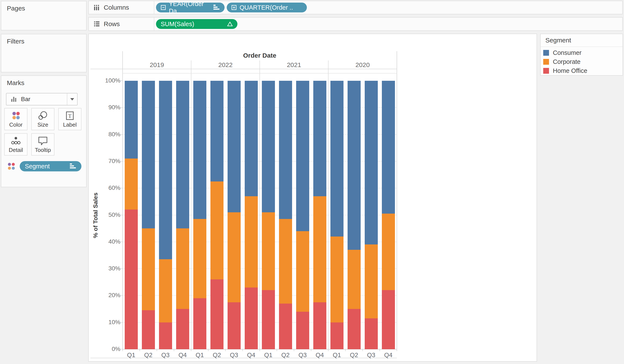 Image resolution: width=624 pixels, height=364 pixels. Describe the element at coordinates (225, 65) in the screenshot. I see `year-header-2022: 2022` at that location.